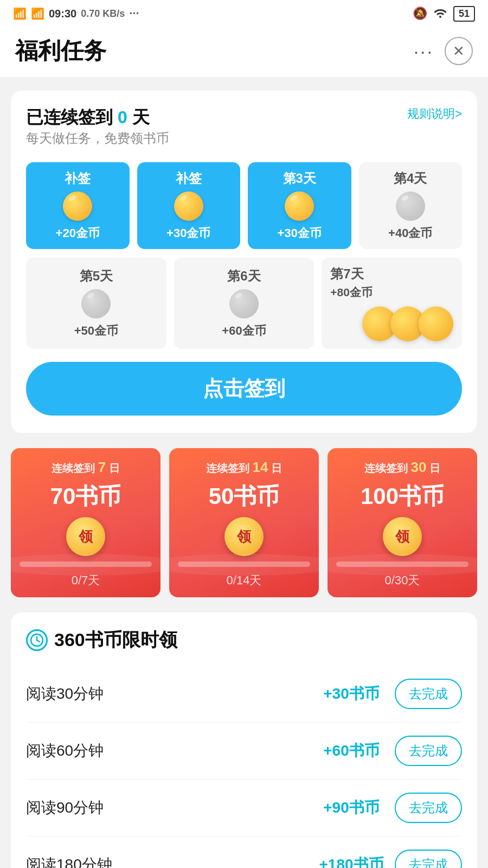  I want to click on status-signals: 📶 📶 09:30 0.70 KB/s ···, so click(76, 14).